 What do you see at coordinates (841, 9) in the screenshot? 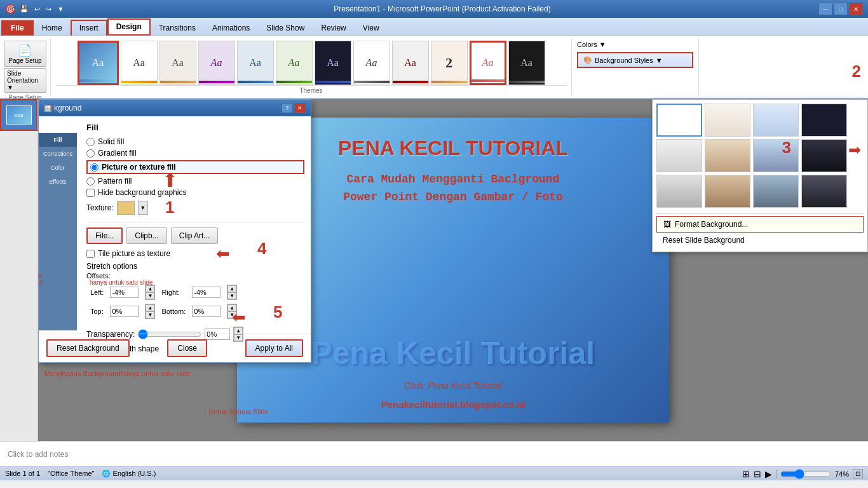
I see `restore-btn: □` at bounding box center [841, 9].